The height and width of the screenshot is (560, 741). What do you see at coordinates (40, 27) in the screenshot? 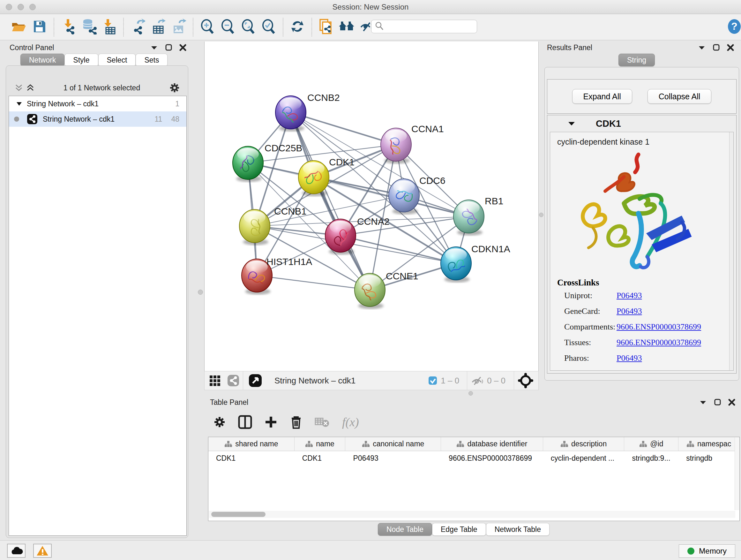
I see `save-session-button` at bounding box center [40, 27].